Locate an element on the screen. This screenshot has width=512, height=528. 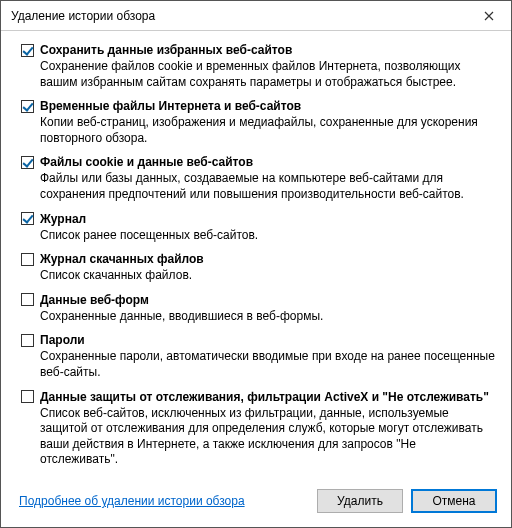
close-icon is located at coordinates (489, 16).